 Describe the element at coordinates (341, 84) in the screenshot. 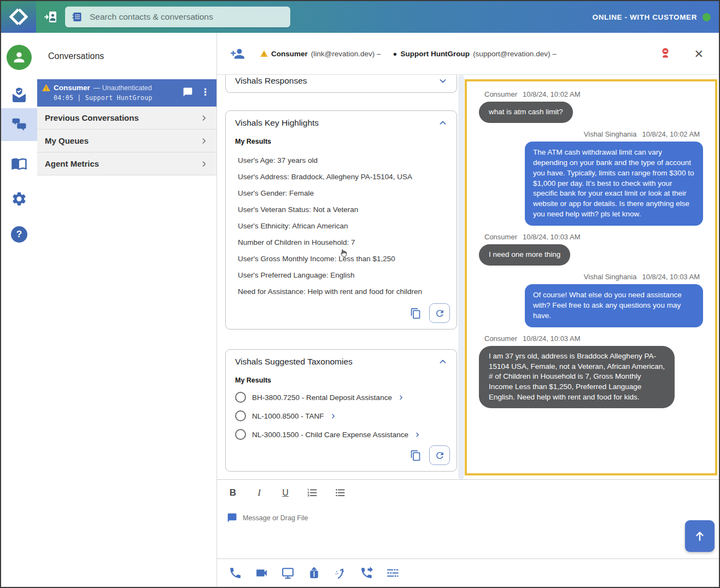

I see `responses-card: Vishals Responses` at that location.